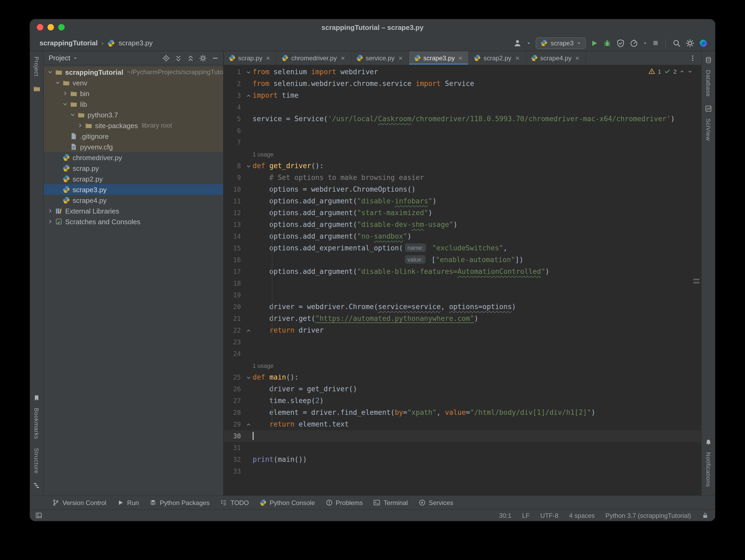 The image size is (745, 560). What do you see at coordinates (37, 89) in the screenshot?
I see `project-tool-icon` at bounding box center [37, 89].